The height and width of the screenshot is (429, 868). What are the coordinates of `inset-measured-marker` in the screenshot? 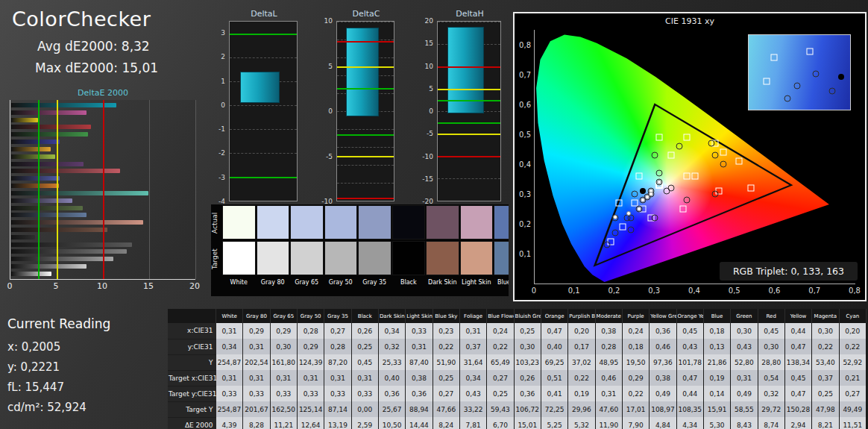 It's located at (798, 87).